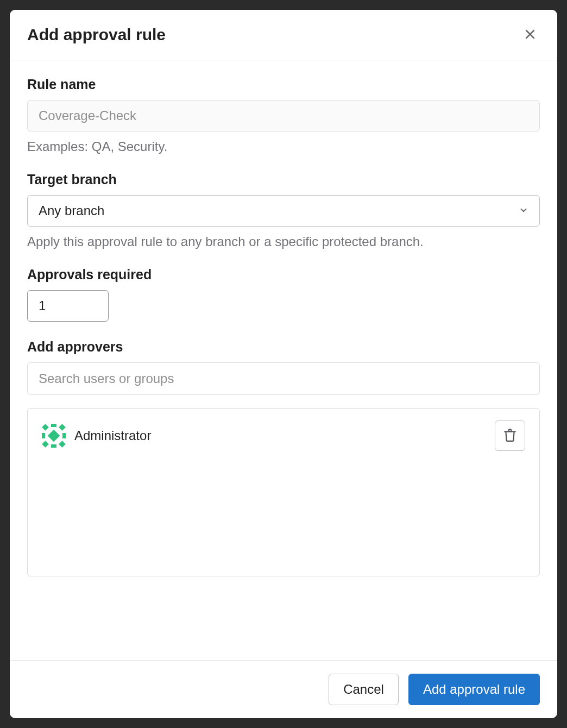 The width and height of the screenshot is (567, 728). I want to click on modal-footer: Cancel Add approval rule, so click(284, 689).